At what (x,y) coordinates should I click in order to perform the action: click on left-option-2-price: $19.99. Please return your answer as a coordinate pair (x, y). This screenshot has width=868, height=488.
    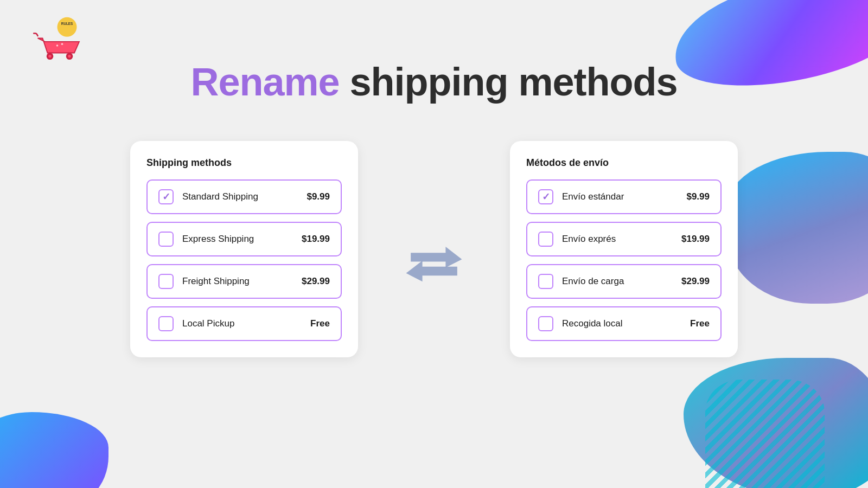
    Looking at the image, I should click on (316, 239).